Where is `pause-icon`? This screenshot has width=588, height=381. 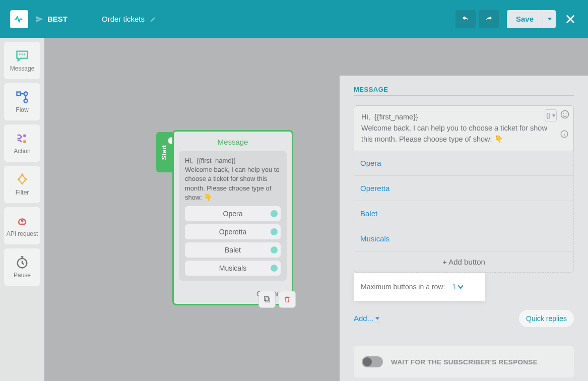
pause-icon is located at coordinates (22, 263).